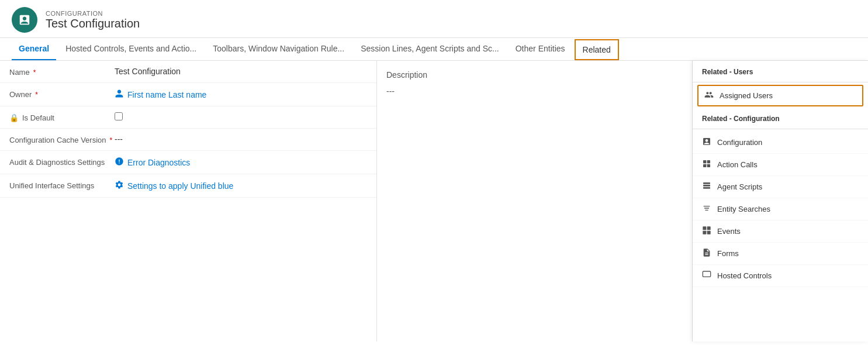 The image size is (868, 345). What do you see at coordinates (707, 187) in the screenshot?
I see `agent-scripts-icon` at bounding box center [707, 187].